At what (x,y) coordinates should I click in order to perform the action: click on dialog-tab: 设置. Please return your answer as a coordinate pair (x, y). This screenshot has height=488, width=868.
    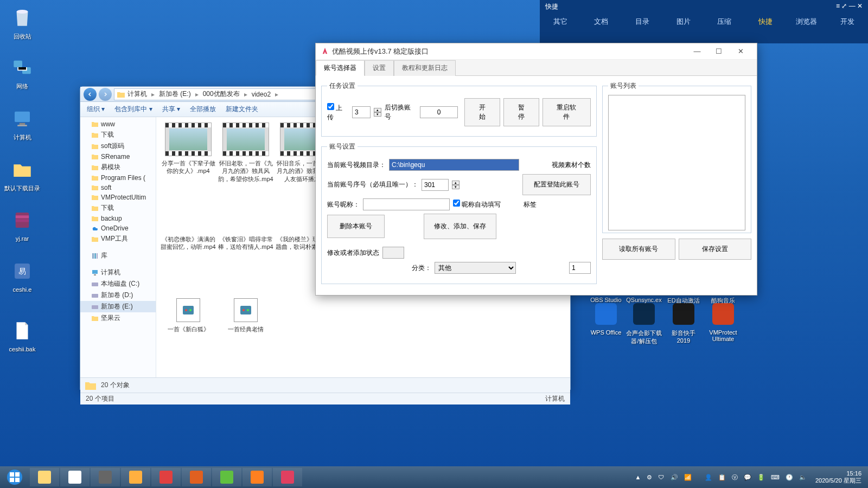
    Looking at the image, I should click on (379, 68).